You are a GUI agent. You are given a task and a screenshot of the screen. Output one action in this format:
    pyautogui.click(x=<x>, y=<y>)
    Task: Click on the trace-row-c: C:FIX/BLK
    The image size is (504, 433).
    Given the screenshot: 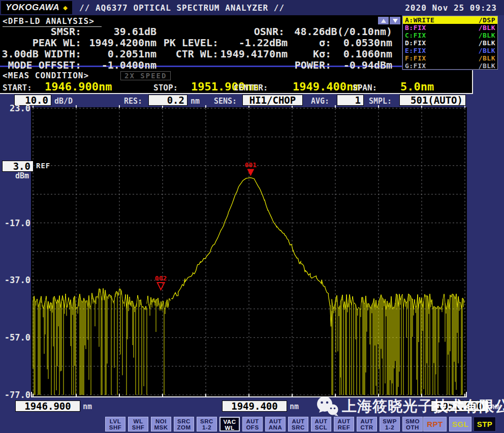 What is the action you would take?
    pyautogui.click(x=450, y=36)
    